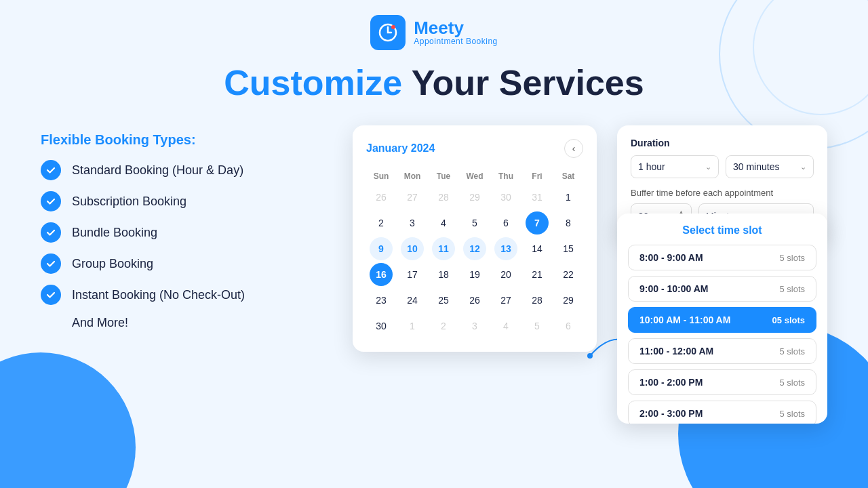 The width and height of the screenshot is (868, 488). Describe the element at coordinates (671, 413) in the screenshot. I see `timeslot-time: 2:00 - 3:00 PM` at that location.